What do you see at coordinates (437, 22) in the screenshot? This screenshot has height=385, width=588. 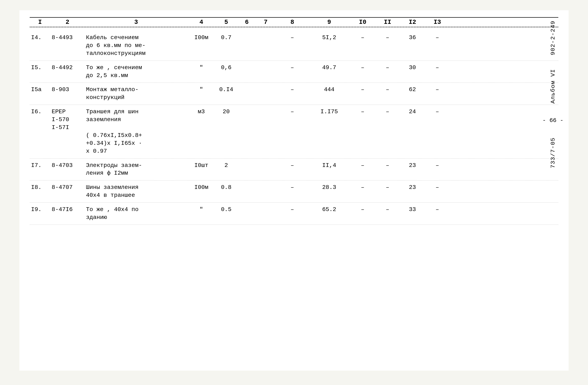 I see `col-header-13: I3` at bounding box center [437, 22].